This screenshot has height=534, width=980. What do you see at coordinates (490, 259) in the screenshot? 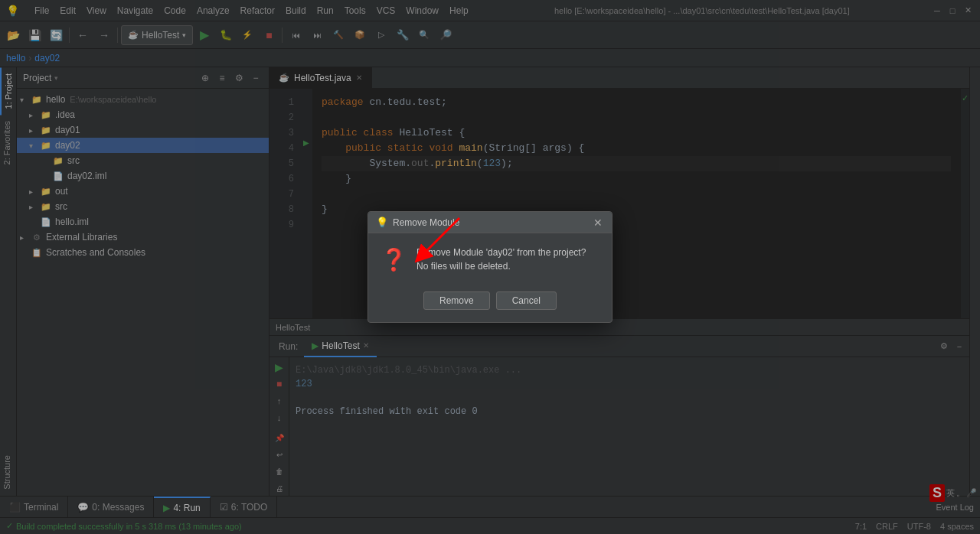
I see `dialog-body: ❓ Remove Module 'day02' from the project…` at bounding box center [490, 259].